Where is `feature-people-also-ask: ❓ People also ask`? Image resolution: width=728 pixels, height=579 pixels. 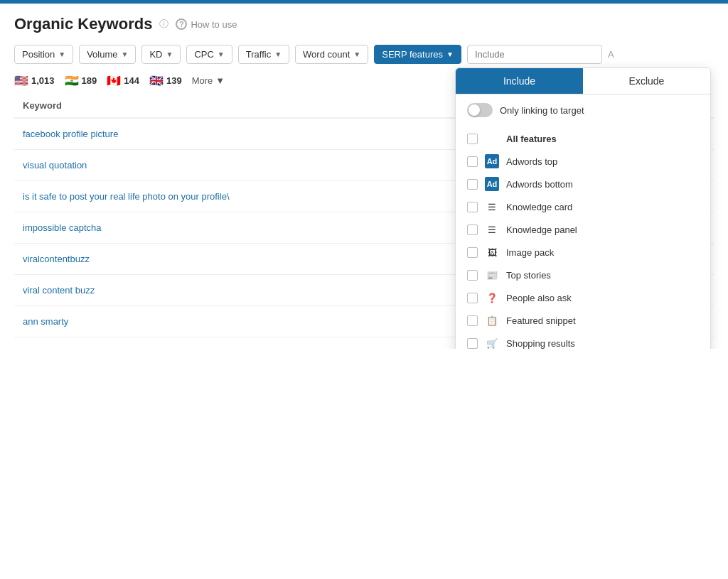
feature-people-also-ask: ❓ People also ask is located at coordinates (583, 298).